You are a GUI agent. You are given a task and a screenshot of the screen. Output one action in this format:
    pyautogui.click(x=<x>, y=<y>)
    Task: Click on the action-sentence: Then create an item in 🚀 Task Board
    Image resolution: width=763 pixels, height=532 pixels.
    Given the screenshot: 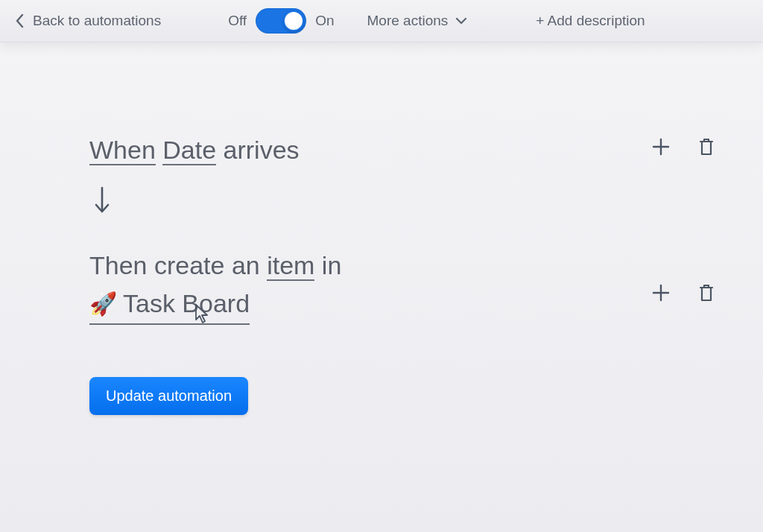 What is the action you would take?
    pyautogui.click(x=328, y=286)
    